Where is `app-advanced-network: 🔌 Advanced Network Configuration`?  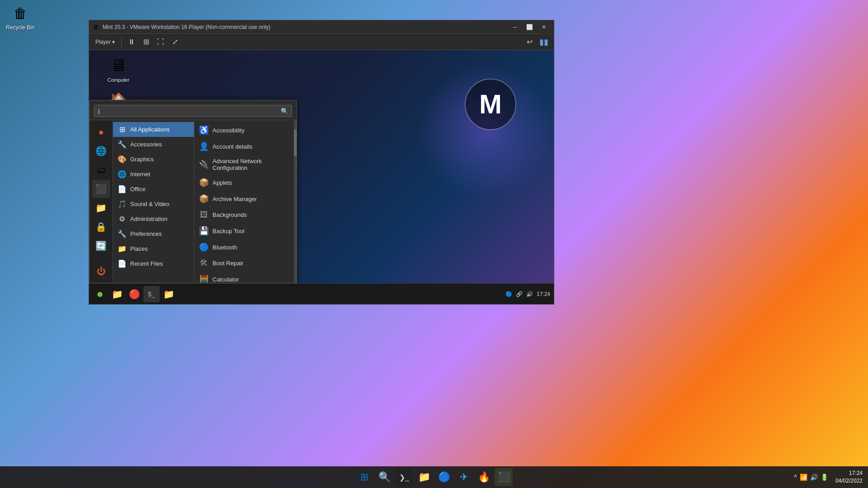
app-advanced-network: 🔌 Advanced Network Configuration is located at coordinates (244, 164).